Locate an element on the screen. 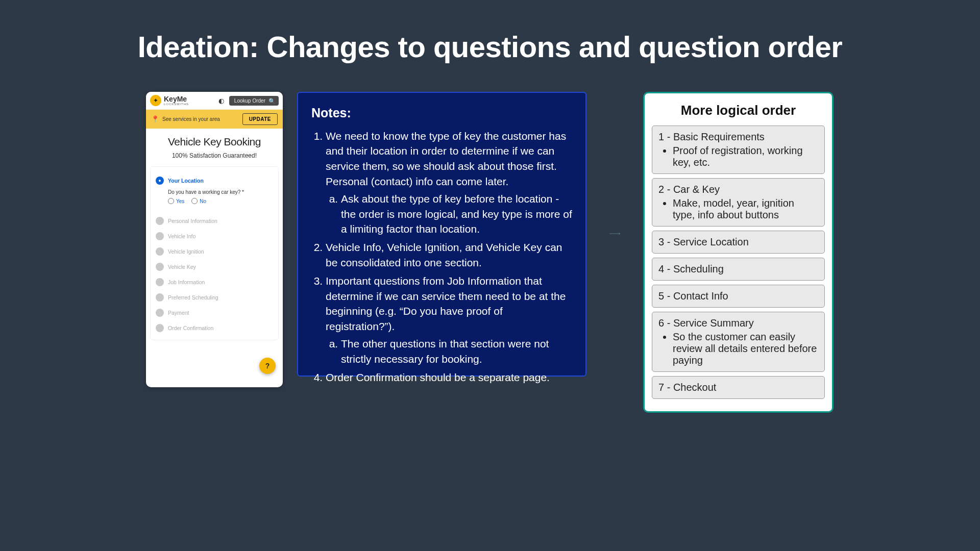 The height and width of the screenshot is (551, 980). step-label-location: Your Location is located at coordinates (186, 181).